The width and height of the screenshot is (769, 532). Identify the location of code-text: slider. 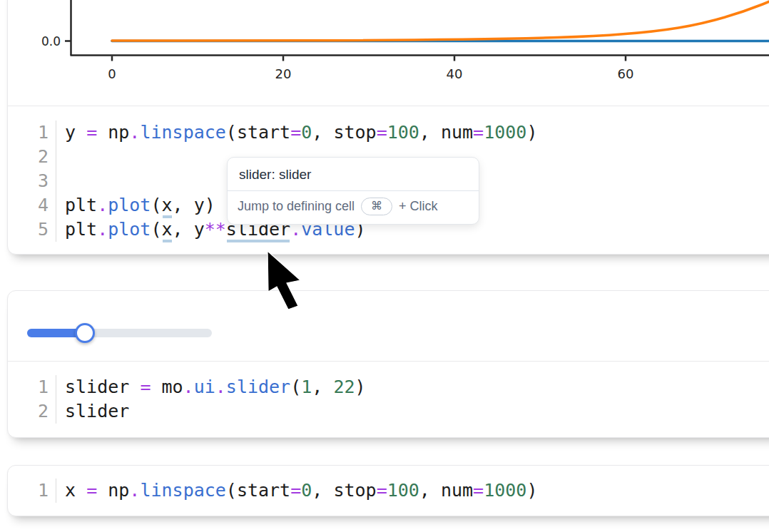
(93, 411).